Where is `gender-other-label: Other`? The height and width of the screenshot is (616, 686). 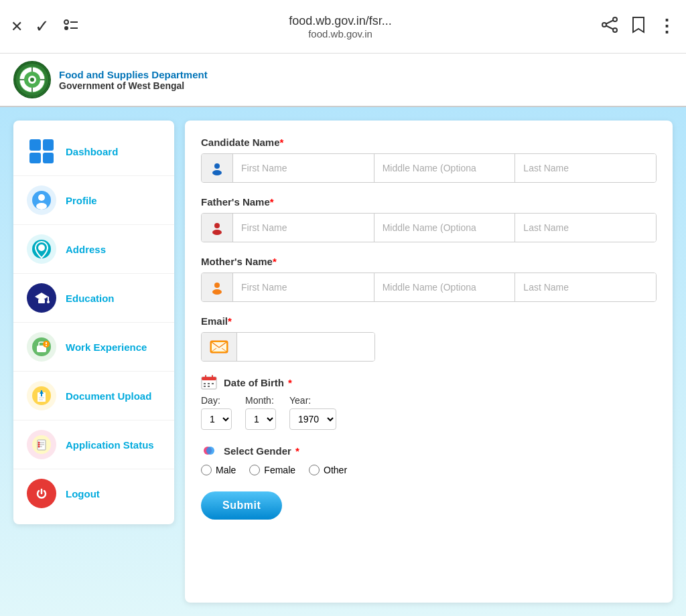
gender-other-label: Other is located at coordinates (335, 470).